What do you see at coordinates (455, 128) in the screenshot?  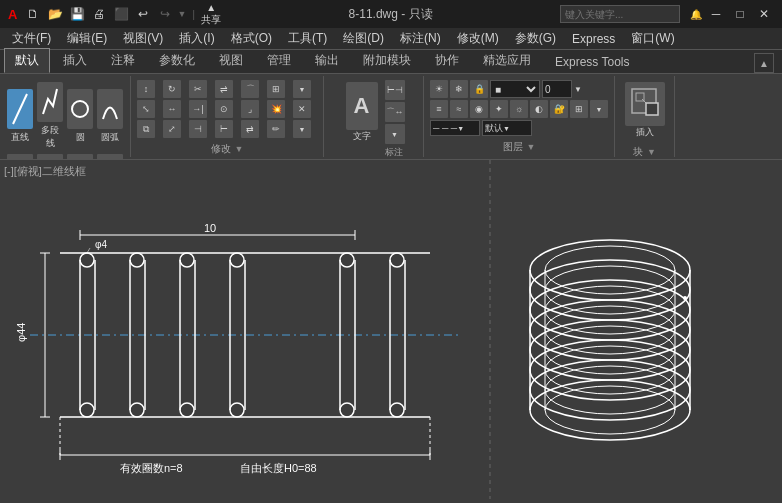 I see `linetype-select: ─ ─ ─ ▼` at bounding box center [455, 128].